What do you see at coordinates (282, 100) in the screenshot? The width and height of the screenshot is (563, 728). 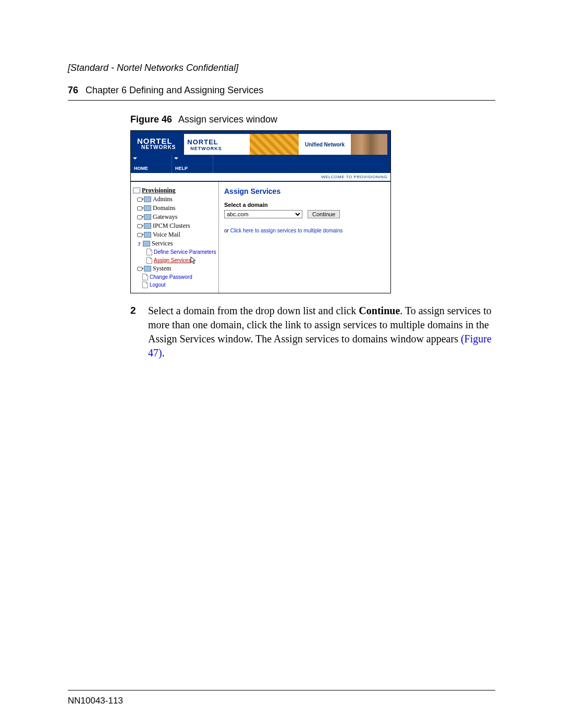 I see `header-rule` at bounding box center [282, 100].